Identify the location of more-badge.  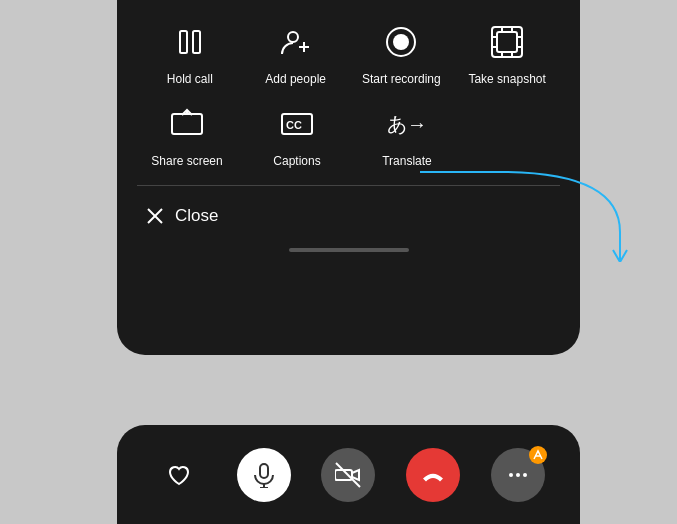
(538, 455).